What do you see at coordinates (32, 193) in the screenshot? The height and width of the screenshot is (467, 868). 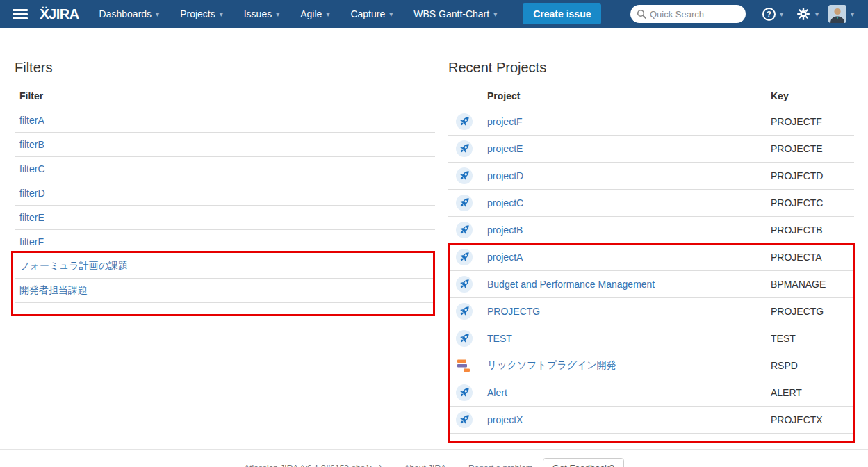 I see `filter-link: filterD` at bounding box center [32, 193].